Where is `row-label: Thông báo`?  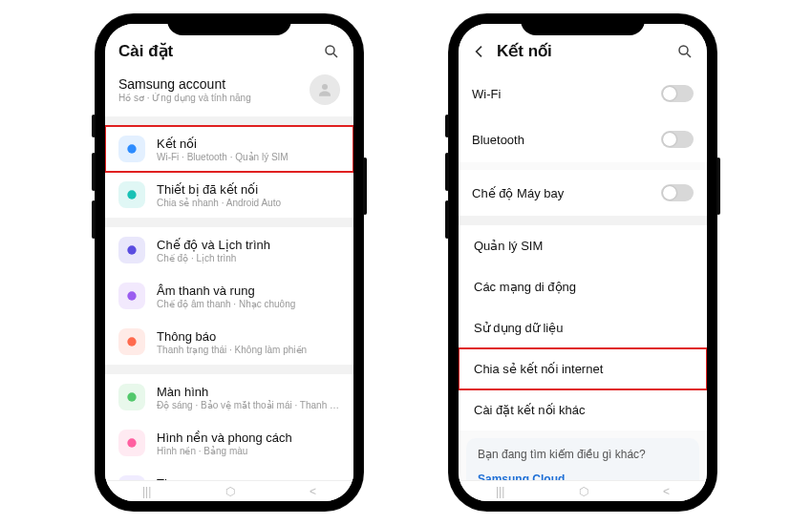 row-label: Thông báo is located at coordinates (248, 336).